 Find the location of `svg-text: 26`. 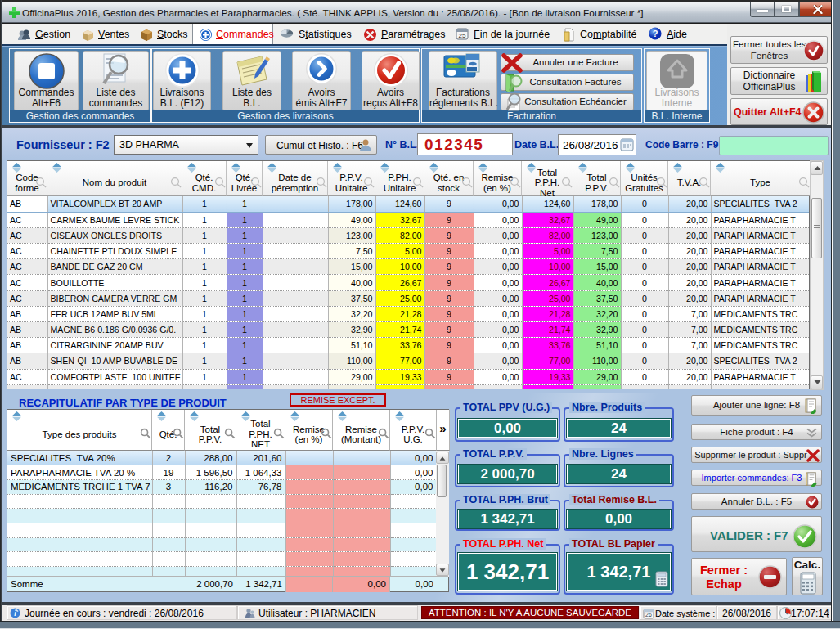

svg-text: 26 is located at coordinates (649, 615).